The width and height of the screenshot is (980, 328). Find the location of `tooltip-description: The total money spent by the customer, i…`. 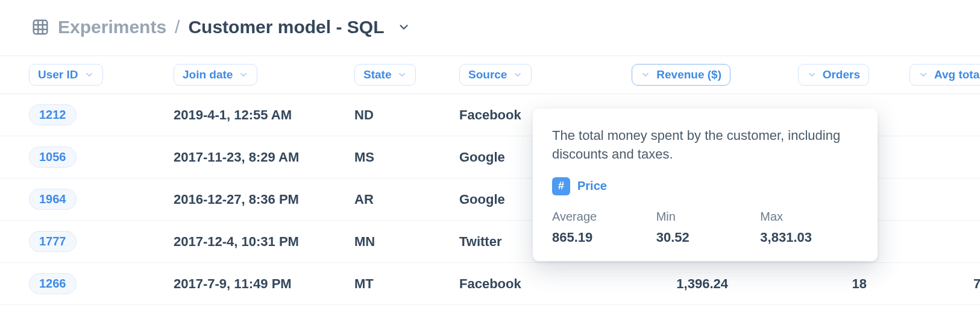

tooltip-description: The total money spent by the customer, i… is located at coordinates (705, 145).